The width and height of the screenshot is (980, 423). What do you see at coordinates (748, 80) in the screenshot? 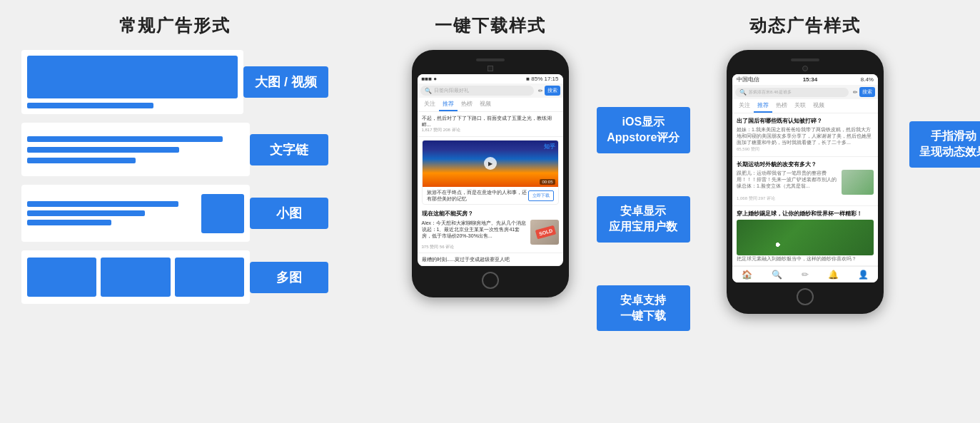
I see `right-carrier: 中国电信` at bounding box center [748, 80].